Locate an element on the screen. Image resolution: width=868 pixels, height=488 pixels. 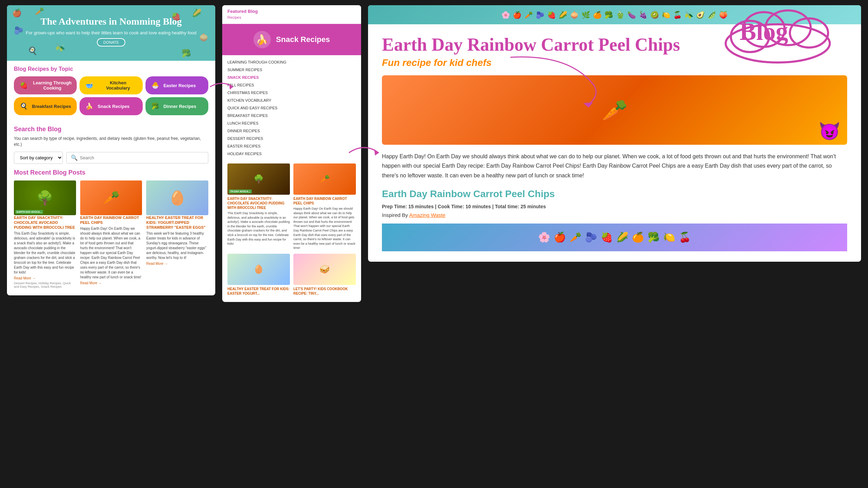
carrot-emoji: 🥕 is located at coordinates (325, 179).